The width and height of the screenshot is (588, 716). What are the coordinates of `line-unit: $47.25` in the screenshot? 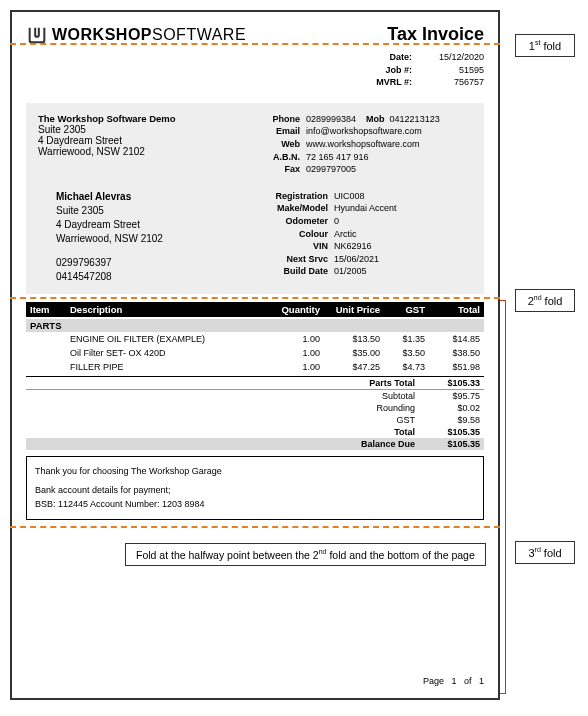 It's located at (350, 367).